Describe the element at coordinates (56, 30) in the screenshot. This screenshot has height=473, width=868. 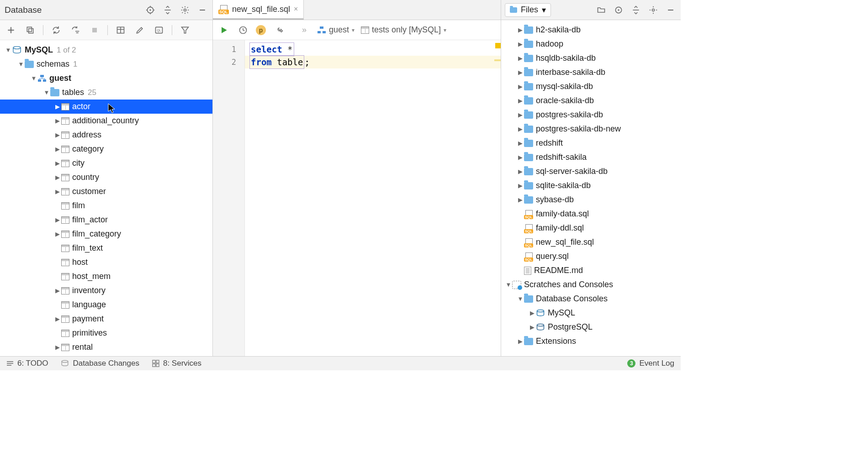
I see `refresh-icon` at that location.